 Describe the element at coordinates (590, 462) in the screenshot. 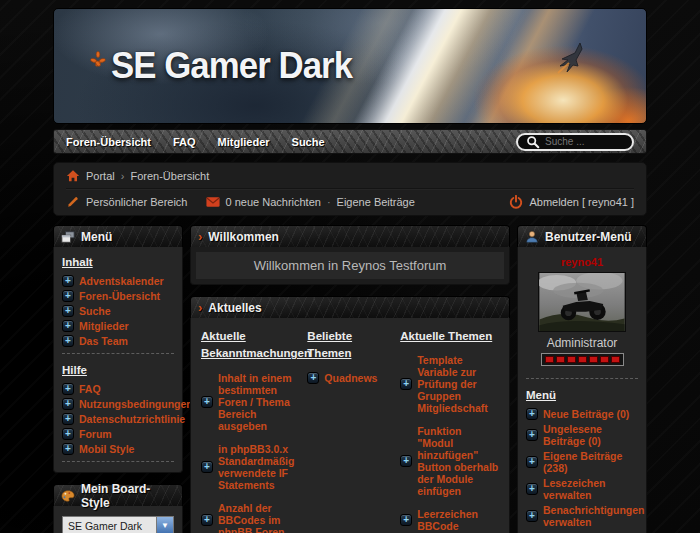

I see `user-menu-link: Eigene Beiträge (238)` at that location.